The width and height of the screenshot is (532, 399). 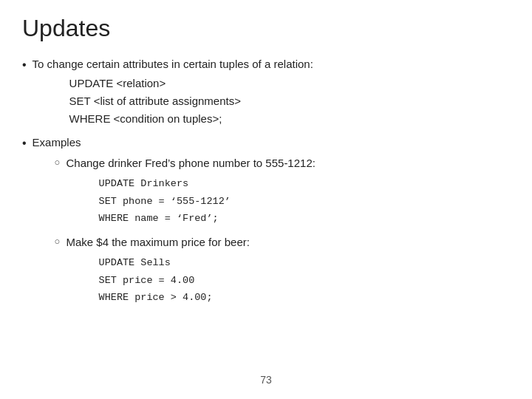 I want to click on examples-label: Examples, so click(x=57, y=142).